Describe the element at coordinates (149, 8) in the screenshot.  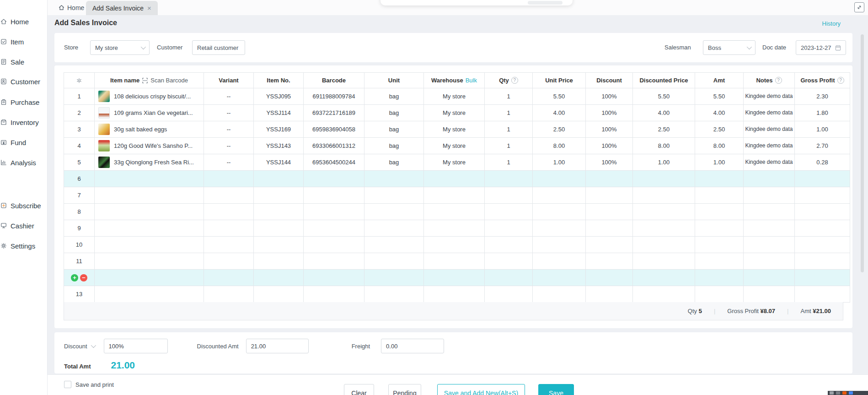
I see `close-icon: ×` at that location.